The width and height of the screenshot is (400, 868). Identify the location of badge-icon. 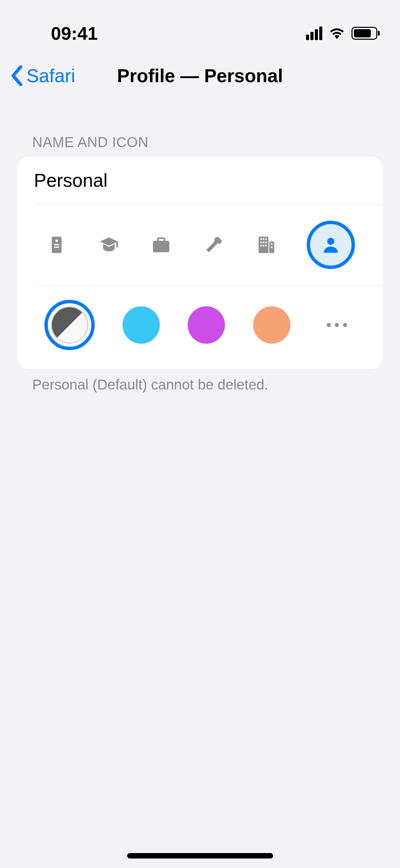
(57, 245).